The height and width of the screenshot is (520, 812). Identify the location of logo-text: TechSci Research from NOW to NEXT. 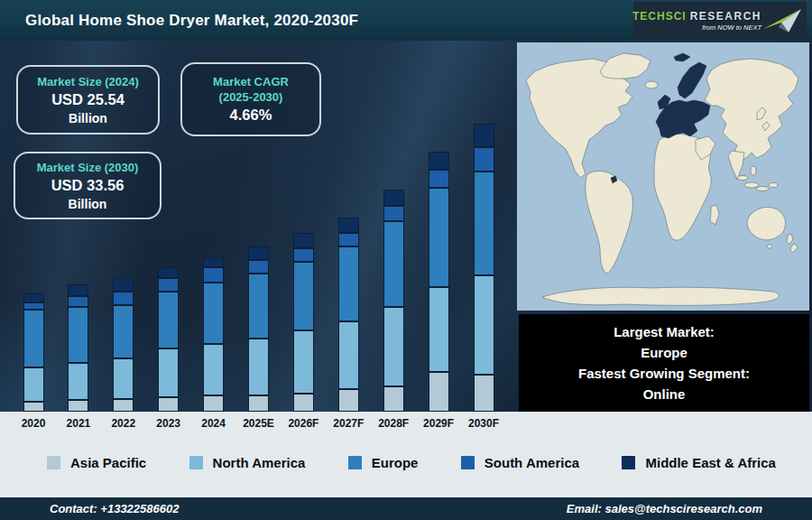
(697, 21).